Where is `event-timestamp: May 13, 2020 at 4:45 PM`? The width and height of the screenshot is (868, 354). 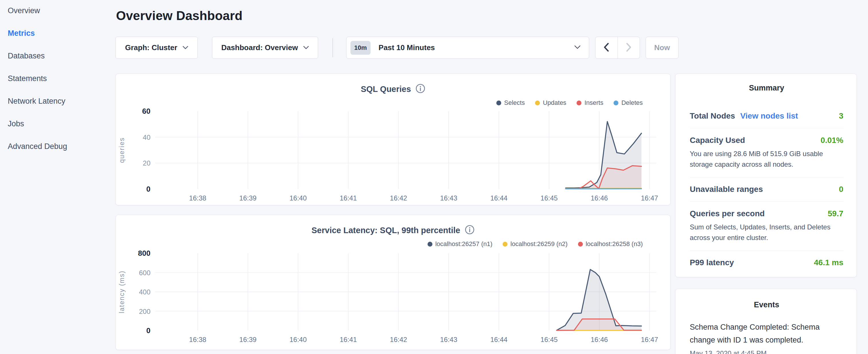 event-timestamp: May 13, 2020 at 4:45 PM is located at coordinates (767, 352).